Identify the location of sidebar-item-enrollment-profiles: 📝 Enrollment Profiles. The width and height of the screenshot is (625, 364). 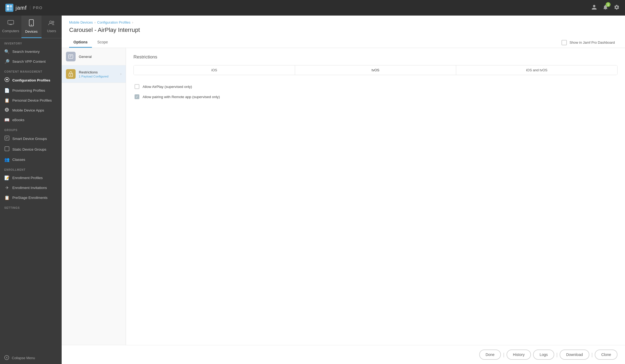
(31, 178).